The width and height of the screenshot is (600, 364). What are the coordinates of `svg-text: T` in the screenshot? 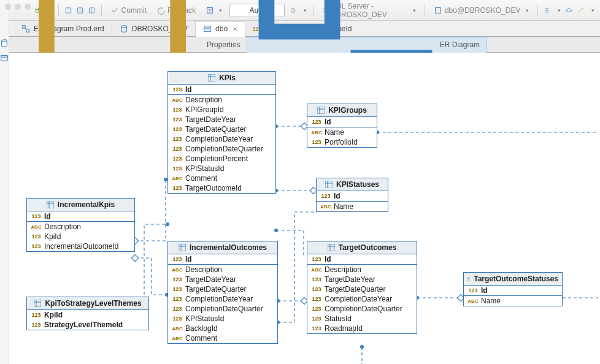 It's located at (210, 10).